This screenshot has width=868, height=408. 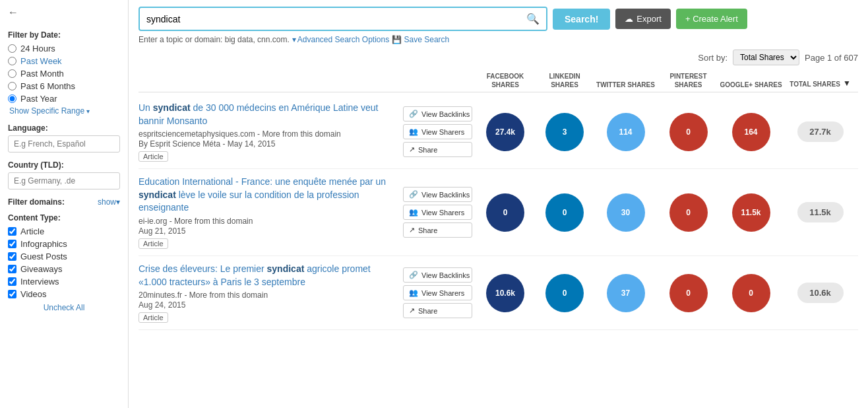 What do you see at coordinates (268, 115) in the screenshot?
I see `result-title-1: Un syndicat de 30 000 médecins en Amériq…` at bounding box center [268, 115].